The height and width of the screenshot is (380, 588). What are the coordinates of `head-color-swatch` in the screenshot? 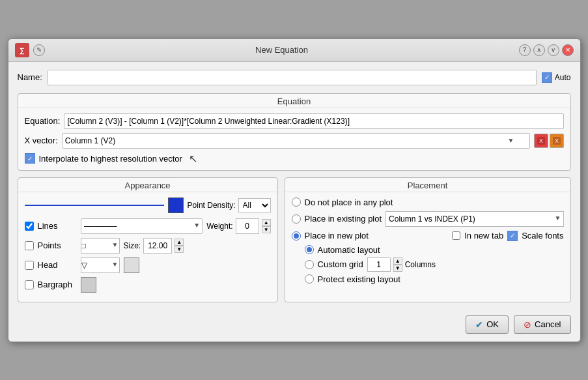 It's located at (132, 265).